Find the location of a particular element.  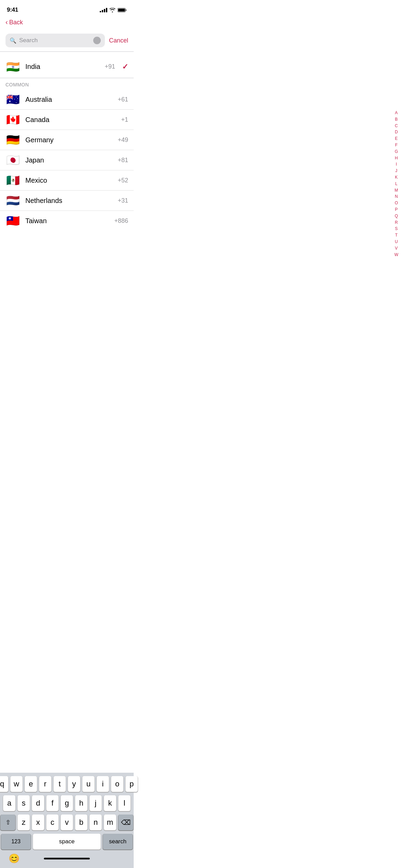

country-code-germany: +49 is located at coordinates (123, 140).